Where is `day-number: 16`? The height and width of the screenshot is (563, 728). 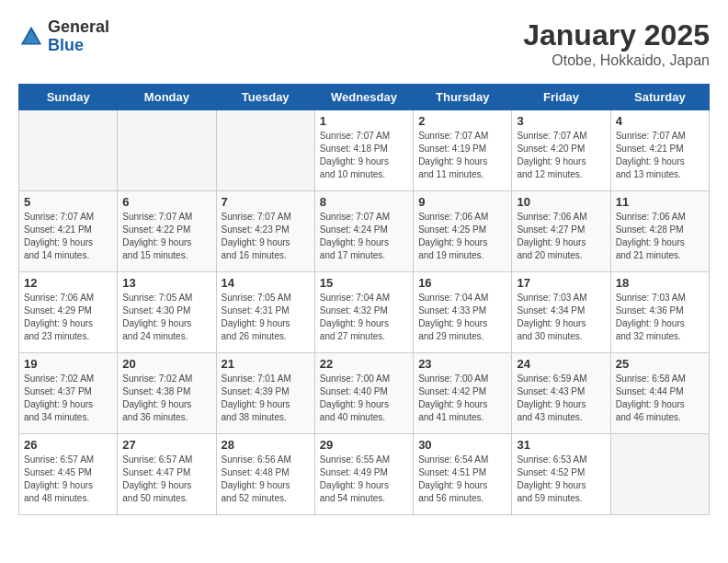 day-number: 16 is located at coordinates (462, 283).